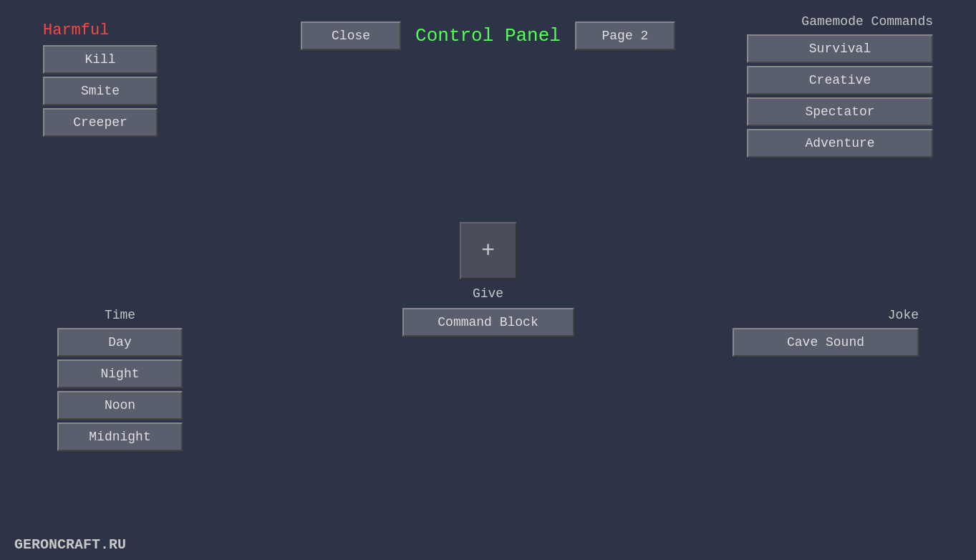  Describe the element at coordinates (70, 544) in the screenshot. I see `footer: GERONCRAFT.RU` at that location.